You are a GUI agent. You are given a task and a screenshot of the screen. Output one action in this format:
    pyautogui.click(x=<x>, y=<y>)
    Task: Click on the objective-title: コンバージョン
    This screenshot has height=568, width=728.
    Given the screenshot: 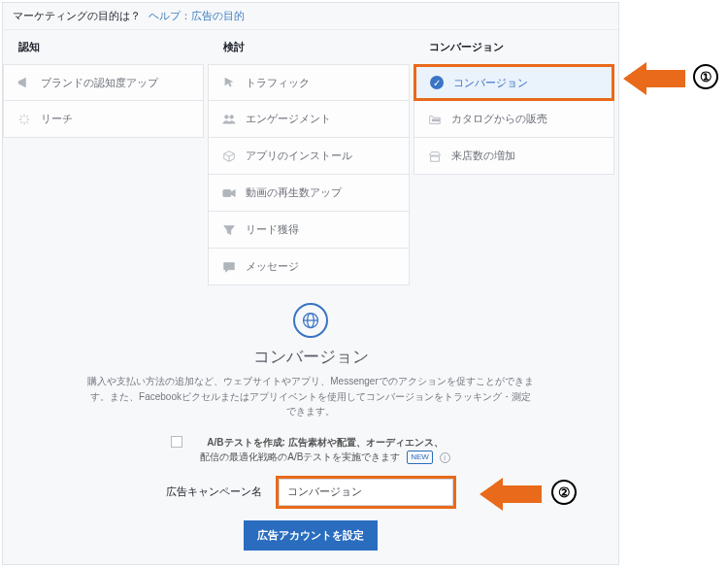 What is the action you would take?
    pyautogui.click(x=311, y=357)
    